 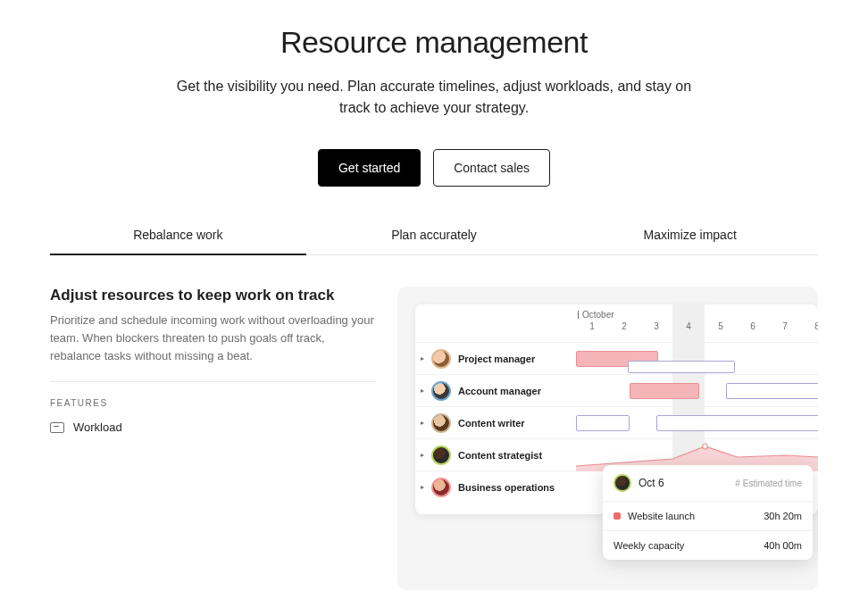 I want to click on detail-heading: Adjust resources to keep work on track, so click(x=213, y=296).